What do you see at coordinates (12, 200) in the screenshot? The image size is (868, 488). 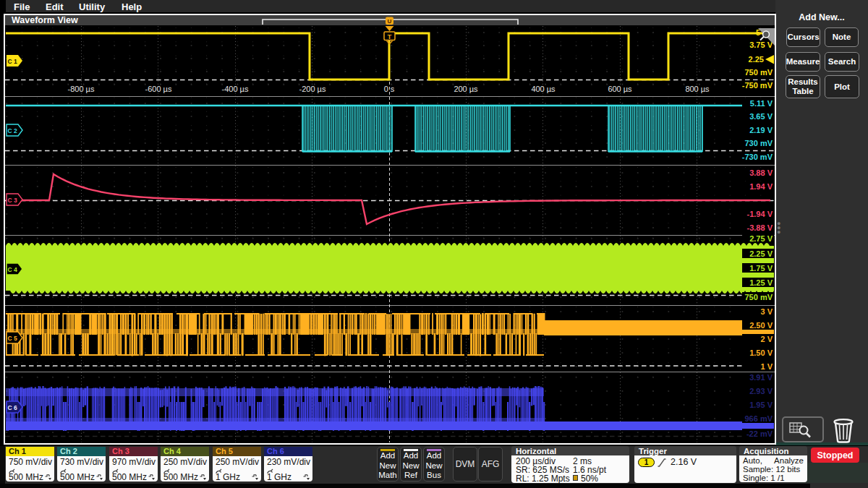 I see `svg-text: C 3` at bounding box center [12, 200].